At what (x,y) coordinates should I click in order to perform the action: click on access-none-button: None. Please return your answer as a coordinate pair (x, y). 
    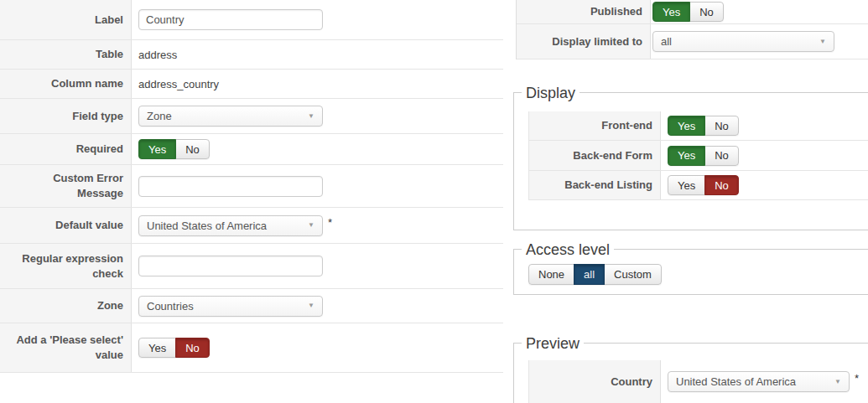
    Looking at the image, I should click on (552, 275).